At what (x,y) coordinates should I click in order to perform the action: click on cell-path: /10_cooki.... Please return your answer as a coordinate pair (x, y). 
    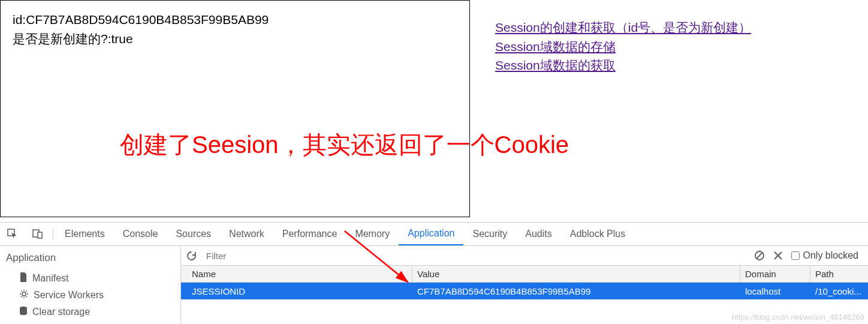
    Looking at the image, I should click on (839, 292).